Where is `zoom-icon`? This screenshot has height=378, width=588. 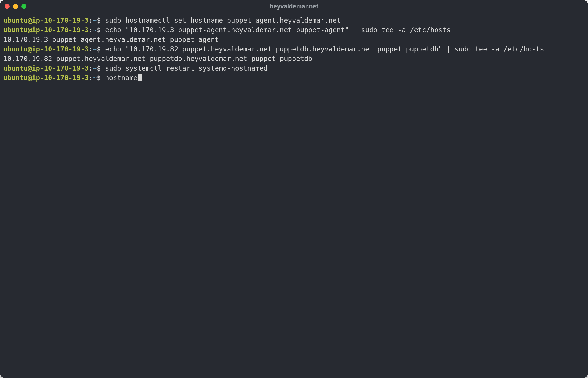 zoom-icon is located at coordinates (24, 6).